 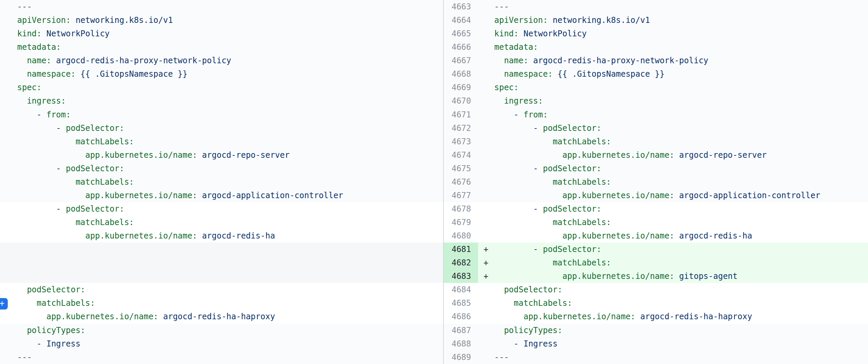 I want to click on line-number: 4673, so click(x=461, y=142).